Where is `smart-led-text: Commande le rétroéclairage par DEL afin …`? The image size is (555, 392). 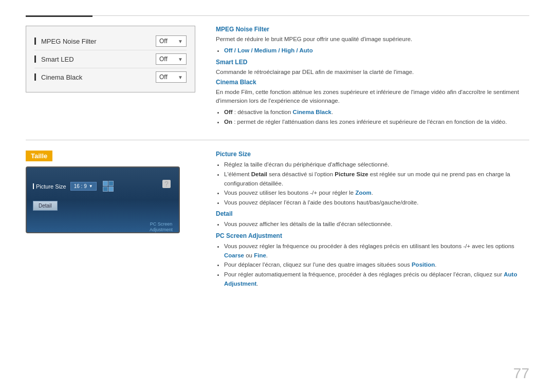
smart-led-text: Commande le rétroéclairage par DEL afin … is located at coordinates (373, 72).